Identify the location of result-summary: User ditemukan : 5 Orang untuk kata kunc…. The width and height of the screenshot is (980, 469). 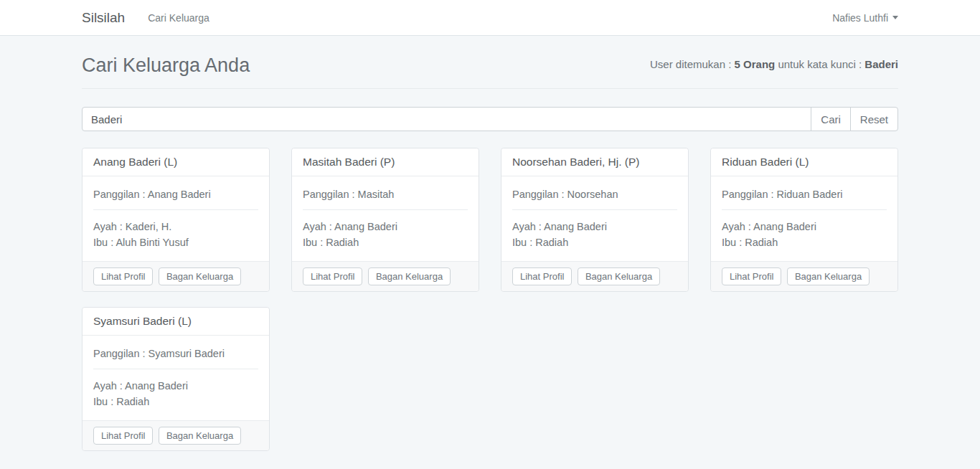
(774, 65).